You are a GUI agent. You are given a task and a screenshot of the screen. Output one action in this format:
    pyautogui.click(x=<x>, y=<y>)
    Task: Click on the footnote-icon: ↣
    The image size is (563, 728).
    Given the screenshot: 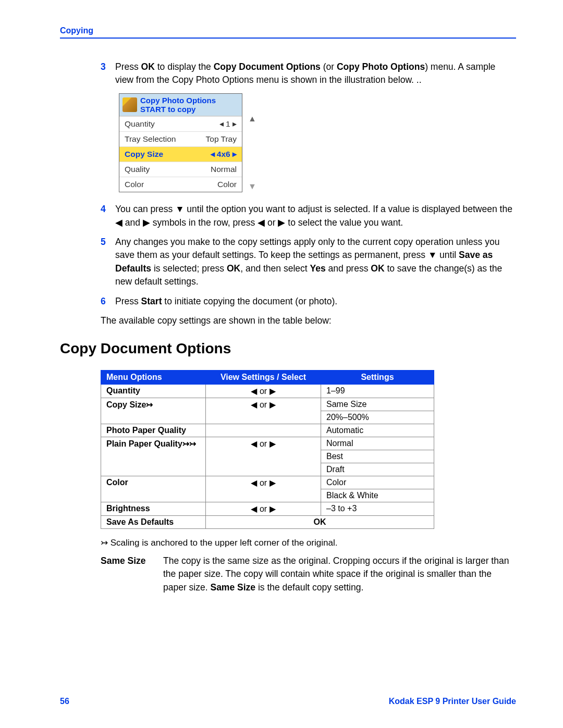 What is the action you would take?
    pyautogui.click(x=104, y=543)
    